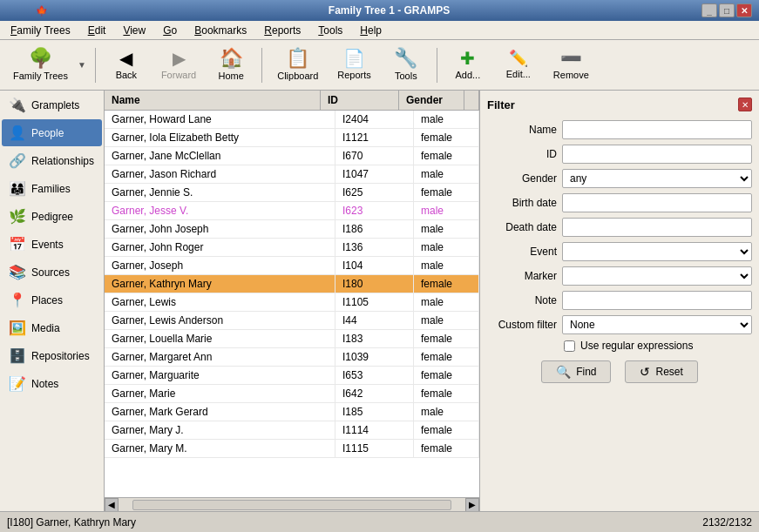  Describe the element at coordinates (657, 325) in the screenshot. I see `filter-custom-select: None` at that location.